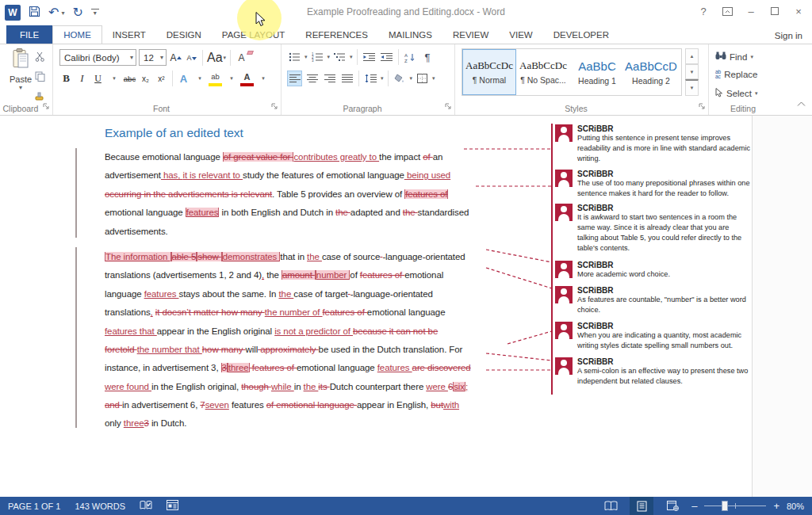 The height and width of the screenshot is (515, 812). What do you see at coordinates (653, 144) in the screenshot?
I see `comment: SCRiBBRPutting this sentence in present …` at bounding box center [653, 144].